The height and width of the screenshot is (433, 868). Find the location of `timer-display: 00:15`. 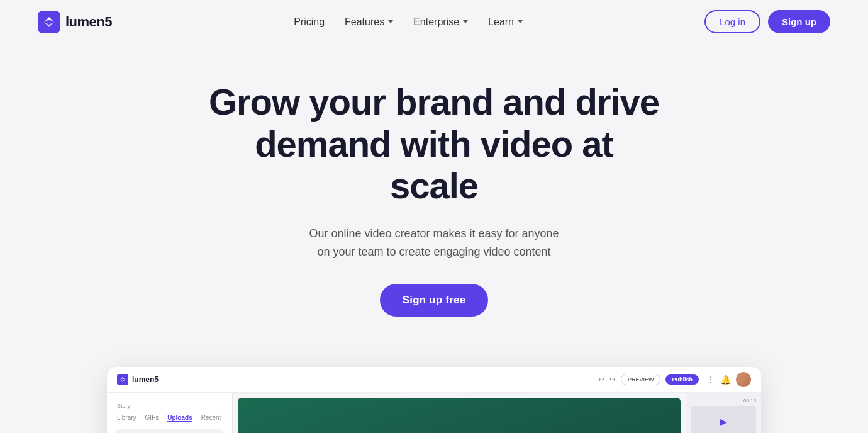

timer-display: 00:15 is located at coordinates (723, 400).